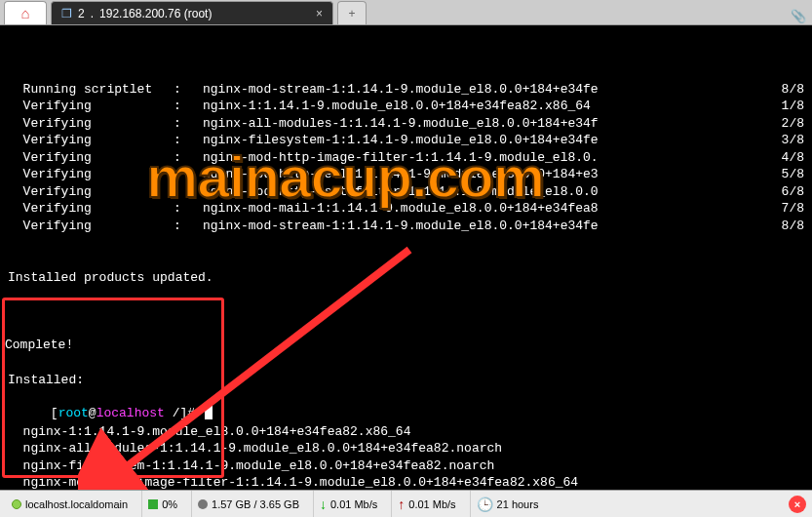 The height and width of the screenshot is (517, 812). I want to click on prompt-user: root, so click(74, 414).